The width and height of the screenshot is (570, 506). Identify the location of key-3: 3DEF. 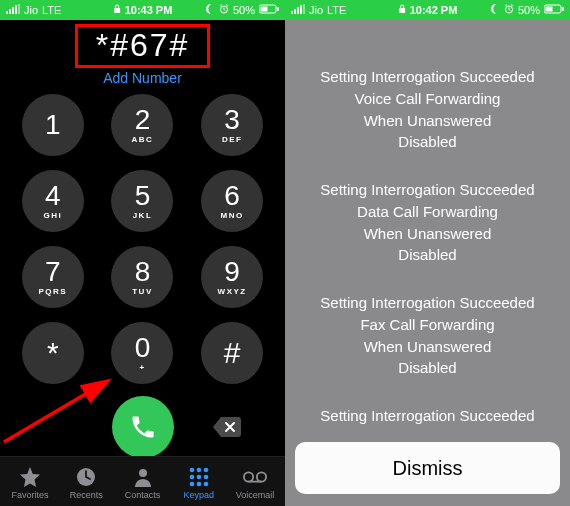
(232, 125).